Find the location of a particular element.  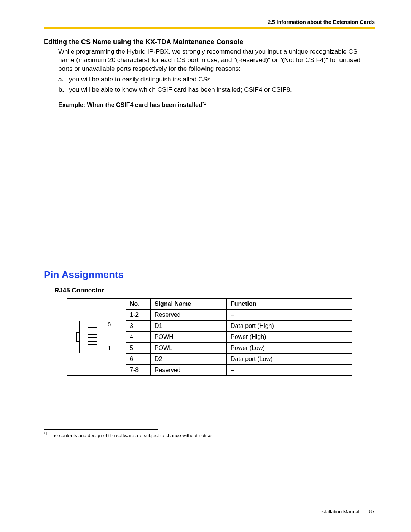

list-item: a. you will be able to easily distinguis… is located at coordinates (217, 80).